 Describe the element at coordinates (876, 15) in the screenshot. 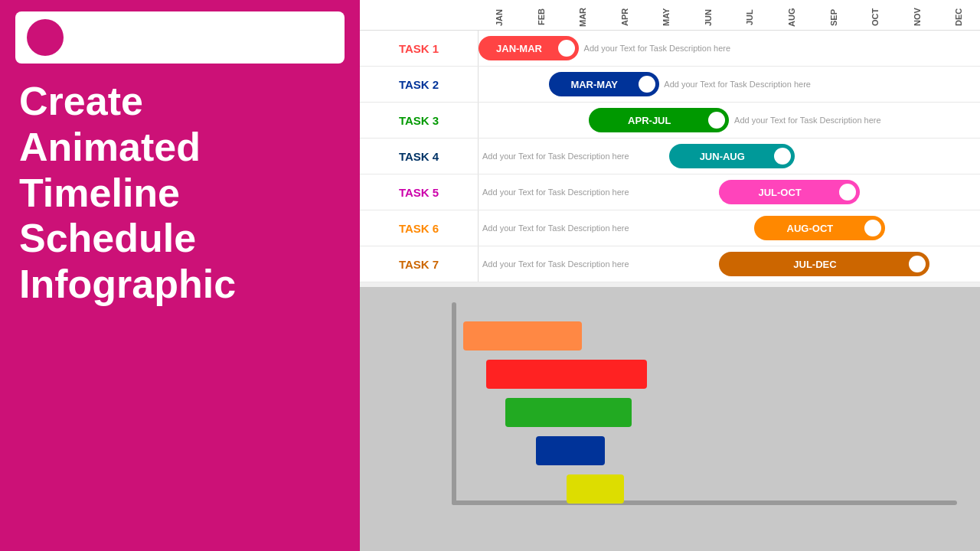

I see `month-col-oct: OCT` at that location.